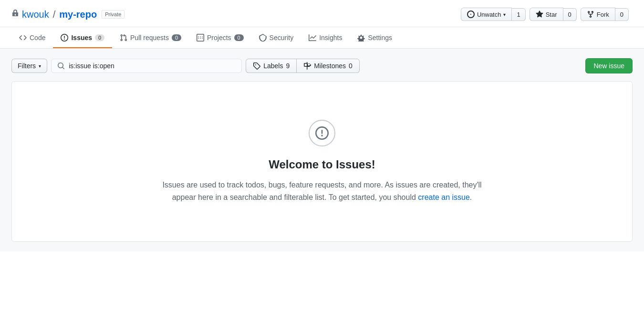 The height and width of the screenshot is (322, 644). Describe the element at coordinates (82, 38) in the screenshot. I see `tab-issues-label: Issues` at that location.